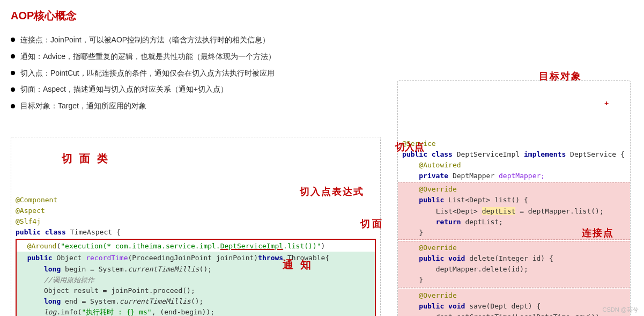  Describe the element at coordinates (97, 269) in the screenshot. I see `code-token: begin = System.` at that location.